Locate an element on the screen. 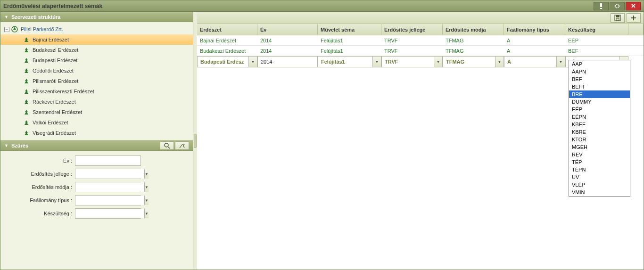 The height and width of the screenshot is (270, 644). dropdown-option: REV is located at coordinates (600, 155).